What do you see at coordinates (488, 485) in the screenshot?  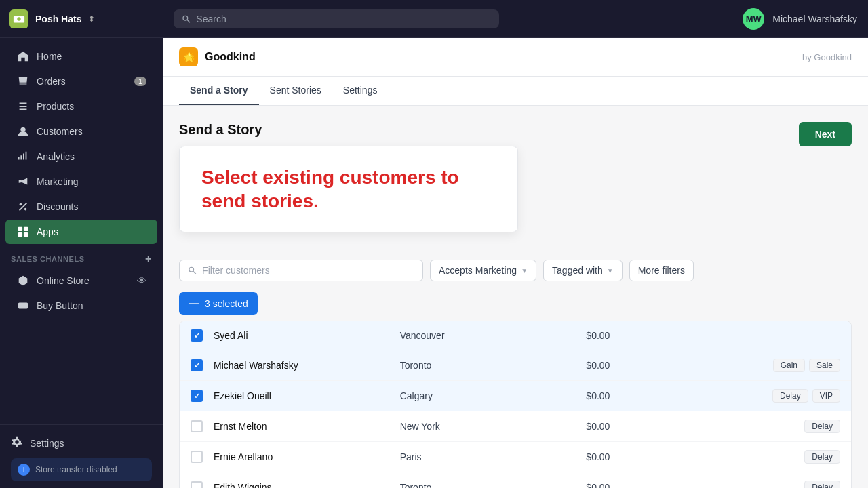 I see `customer-city-6: Toronto` at bounding box center [488, 485].